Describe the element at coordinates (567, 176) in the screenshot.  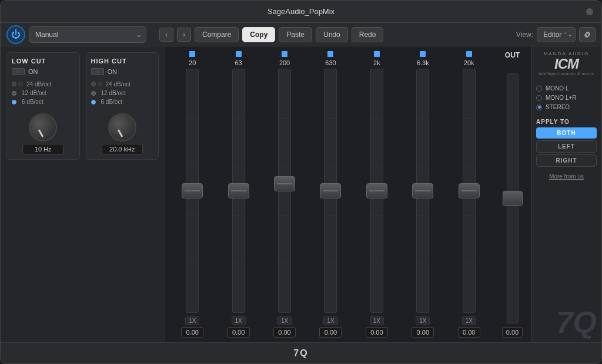
I see `more-from-us-link: More from us` at that location.